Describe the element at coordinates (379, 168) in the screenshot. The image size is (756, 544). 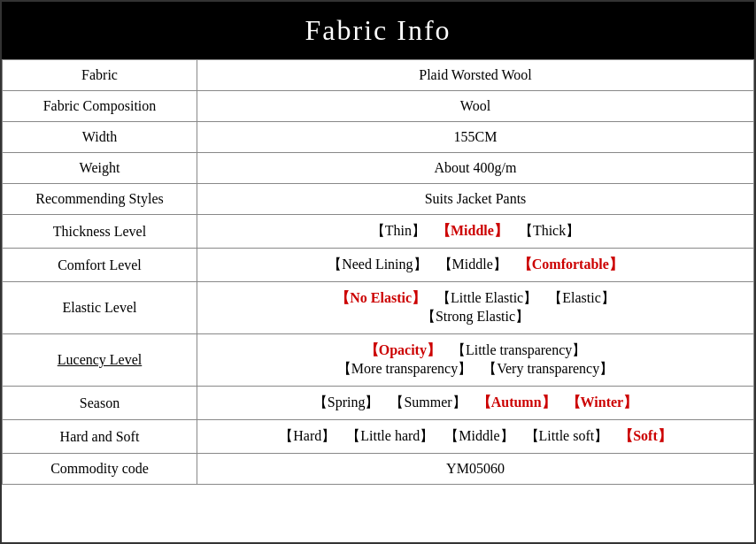
I see `table-row: WeightAbout 400g/m` at that location.